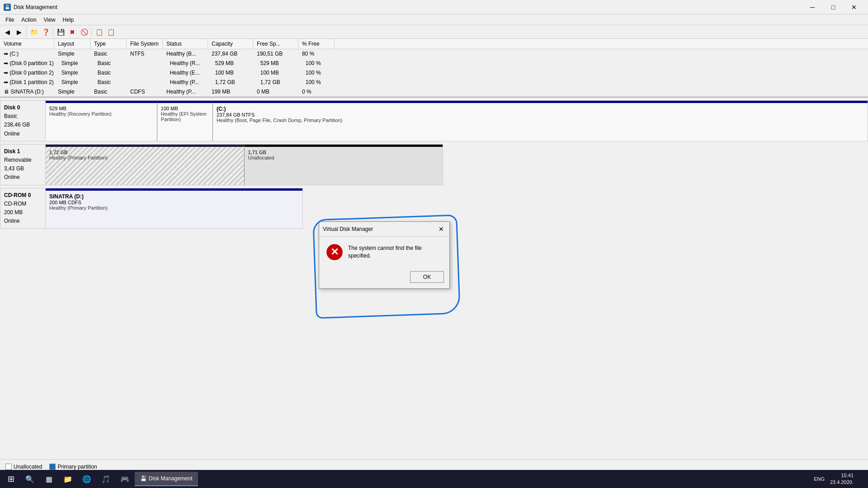  Describe the element at coordinates (185, 121) in the screenshot. I see `disk0-partition-2: 100 MB Healthy (EFI System Partition)` at that location.